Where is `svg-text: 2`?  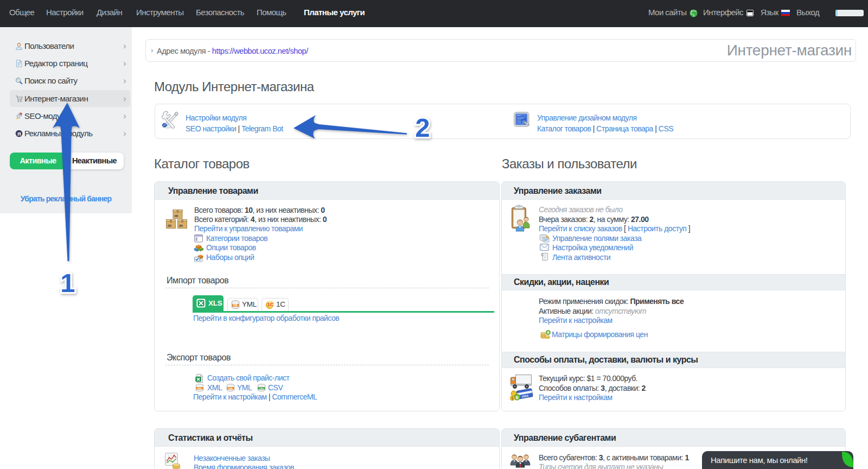
svg-text: 2 is located at coordinates (422, 128).